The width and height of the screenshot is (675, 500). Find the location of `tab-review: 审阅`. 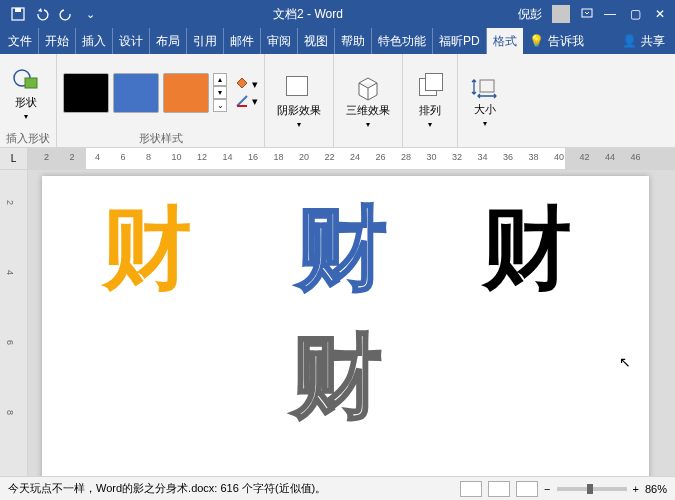

tab-review: 审阅 is located at coordinates (280, 41).